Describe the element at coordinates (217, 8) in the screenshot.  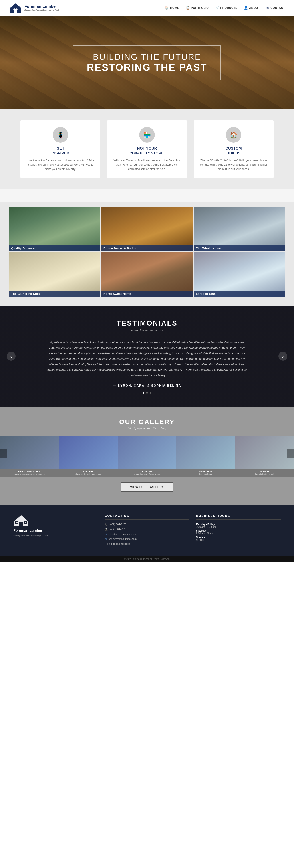
I see `products-icon: 🛒` at that location.